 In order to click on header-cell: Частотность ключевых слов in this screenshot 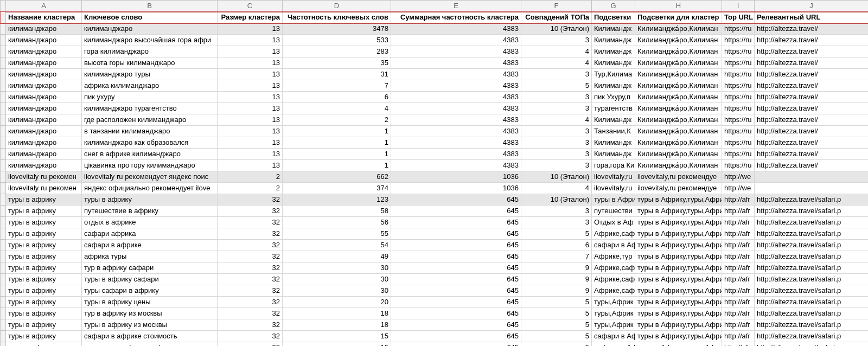, I will do `click(337, 17)`.